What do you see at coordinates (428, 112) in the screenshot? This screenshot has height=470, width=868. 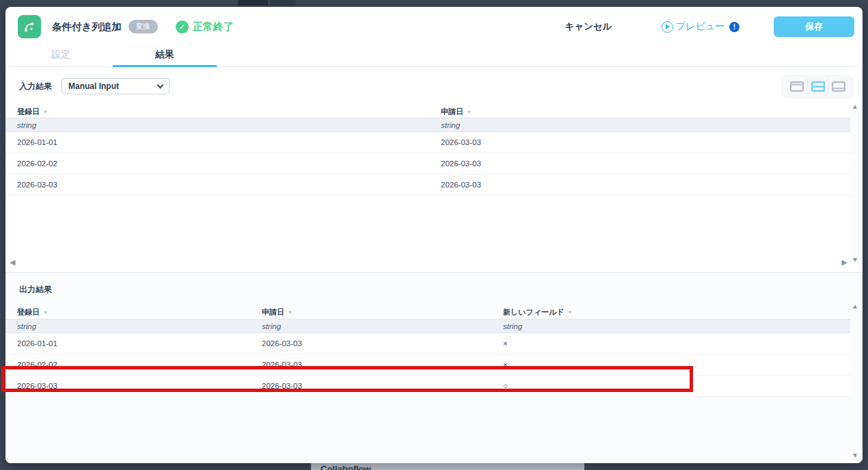 I see `table-header-row: 登録日▼申請日▼` at bounding box center [428, 112].